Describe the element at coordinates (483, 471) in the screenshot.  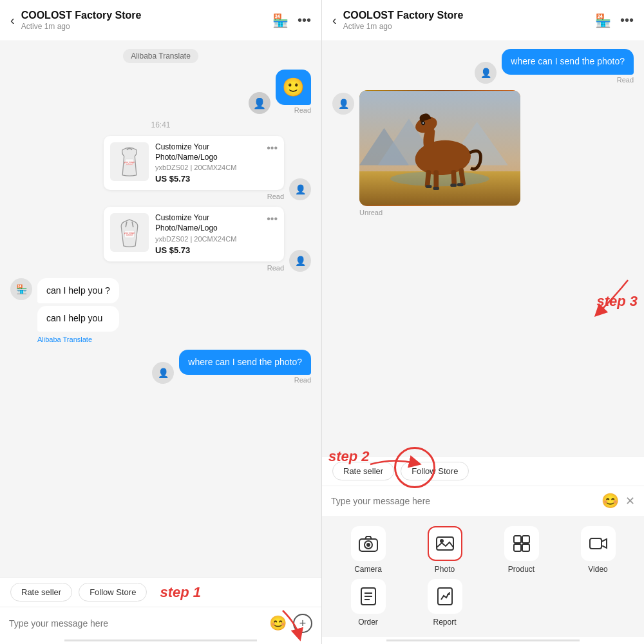
I see `right-bottom-actions: Rate seller Follow Store` at that location.